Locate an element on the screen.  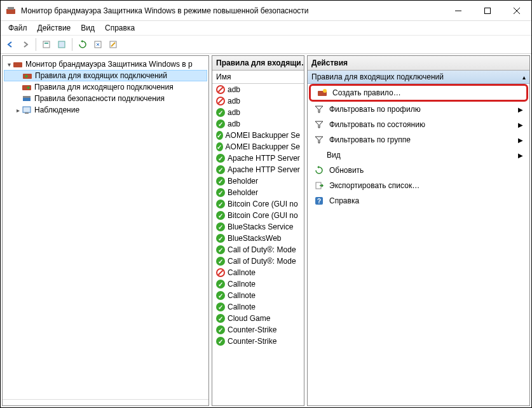
rule-row: ✓Cloud Game is located at coordinates (258, 318).